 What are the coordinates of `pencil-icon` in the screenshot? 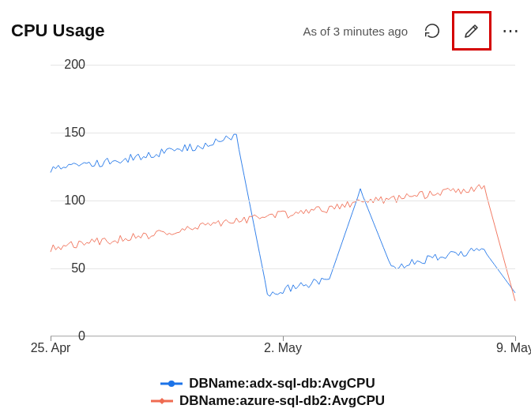 It's located at (472, 31).